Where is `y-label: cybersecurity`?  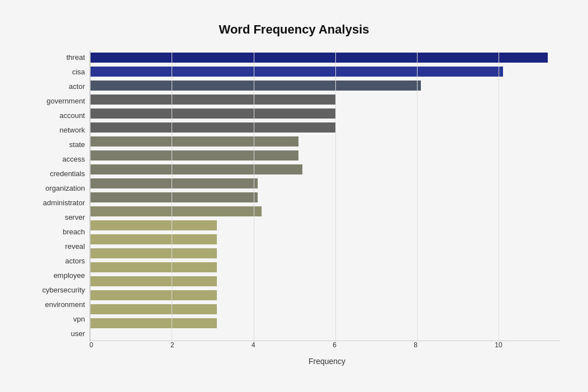
y-label: cybersecurity is located at coordinates (64, 290).